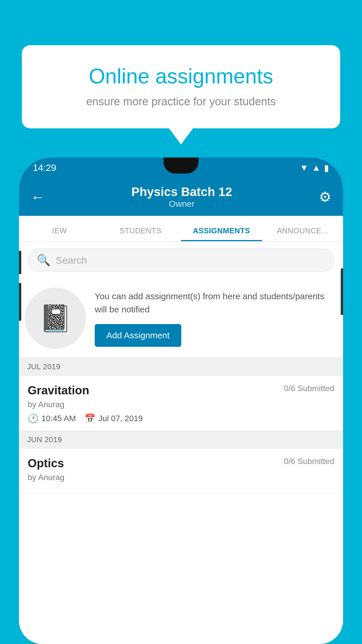  What do you see at coordinates (121, 419) in the screenshot?
I see `assignment-date: Jul 07, 2019` at bounding box center [121, 419].